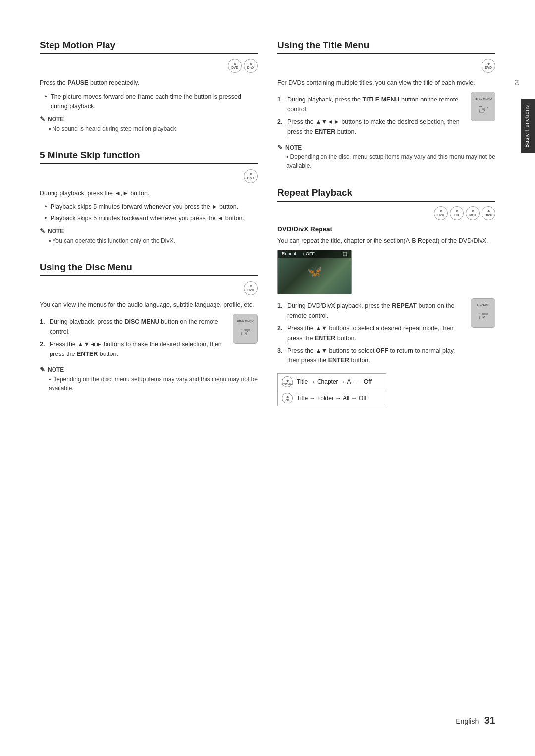 Image resolution: width=535 pixels, height=756 pixels. Describe the element at coordinates (528, 126) in the screenshot. I see `chapter-tab: Basic Functions` at that location.